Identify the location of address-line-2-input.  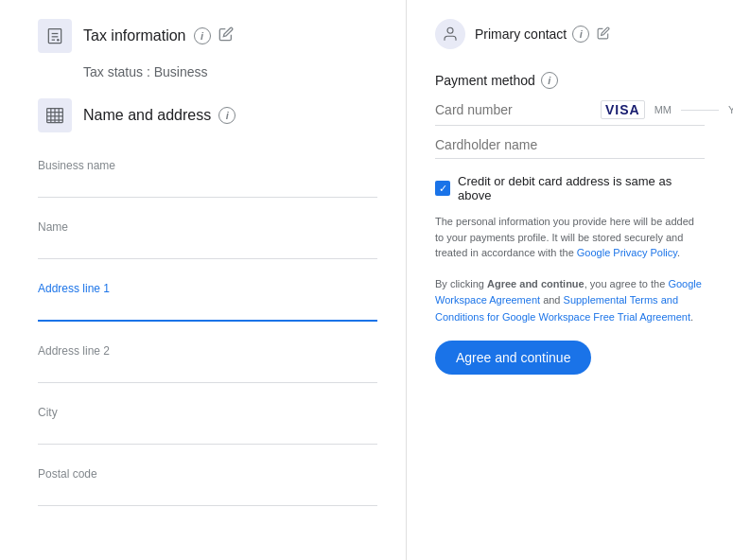
(208, 369).